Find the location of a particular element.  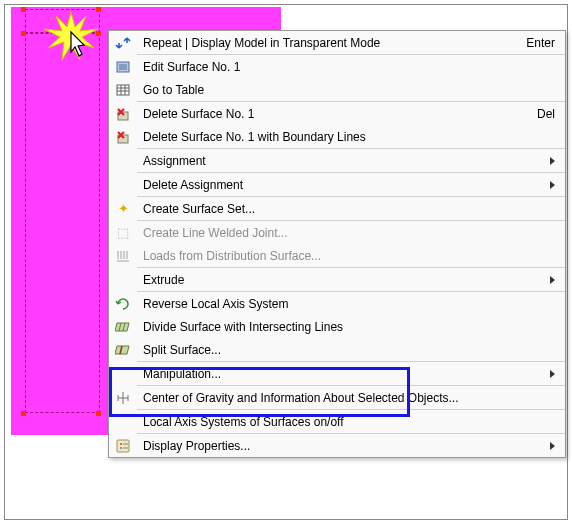

weld-icon: ⬚ is located at coordinates (123, 232).